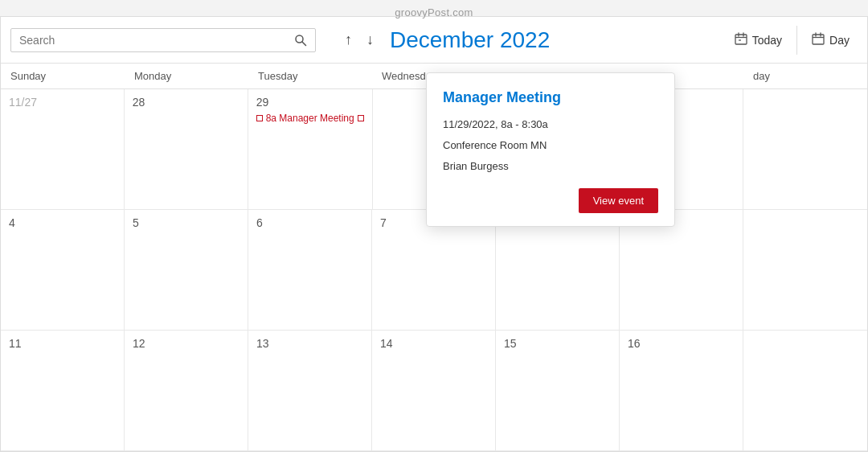 This screenshot has height=452, width=868. What do you see at coordinates (797, 40) in the screenshot?
I see `header-divider` at bounding box center [797, 40].